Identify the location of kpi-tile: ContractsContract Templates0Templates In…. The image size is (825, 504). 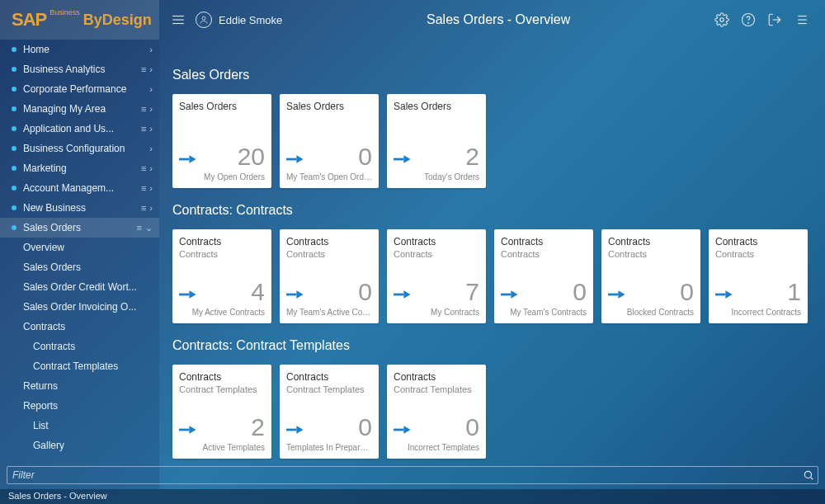
(329, 412).